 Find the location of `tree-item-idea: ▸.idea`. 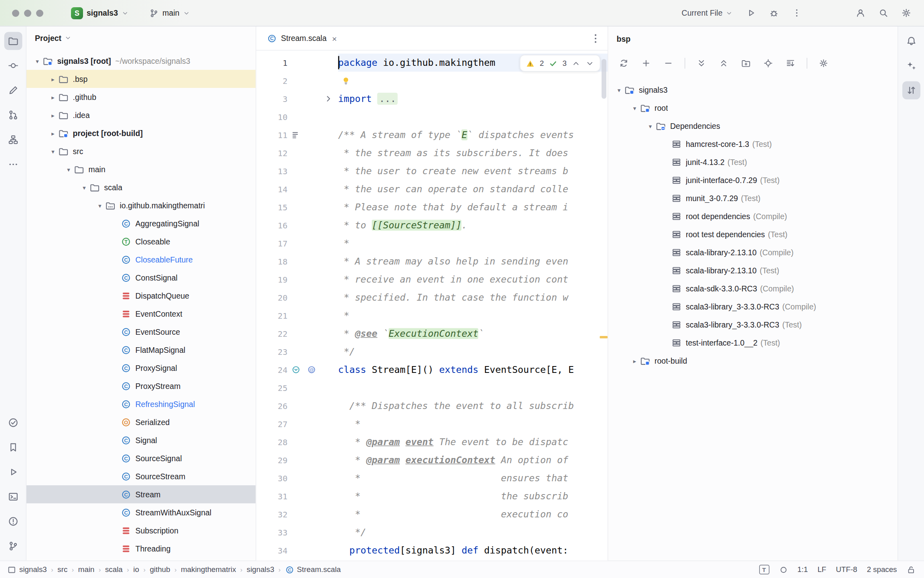

tree-item-idea: ▸.idea is located at coordinates (141, 115).